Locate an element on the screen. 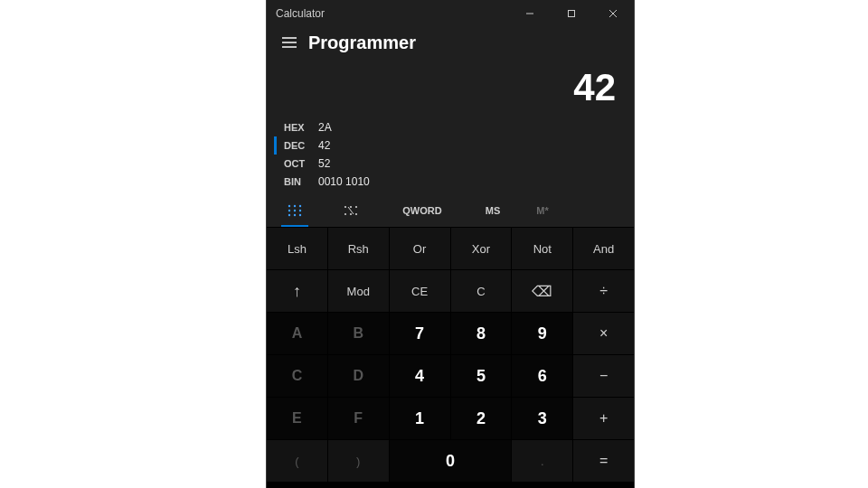 Image resolution: width=868 pixels, height=488 pixels. minimize-button is located at coordinates (530, 14).